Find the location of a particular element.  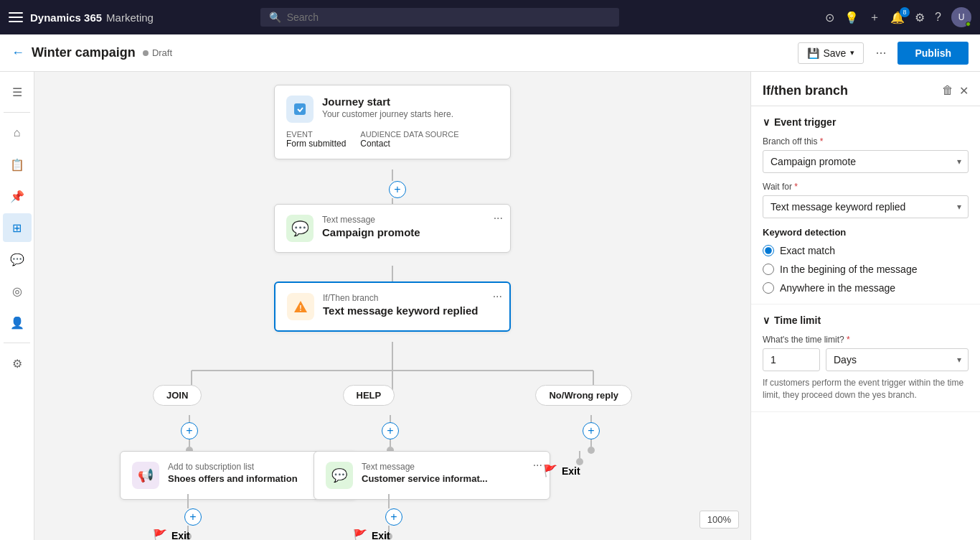

panel-header-icons: 🗑 ✕ is located at coordinates (956, 90).